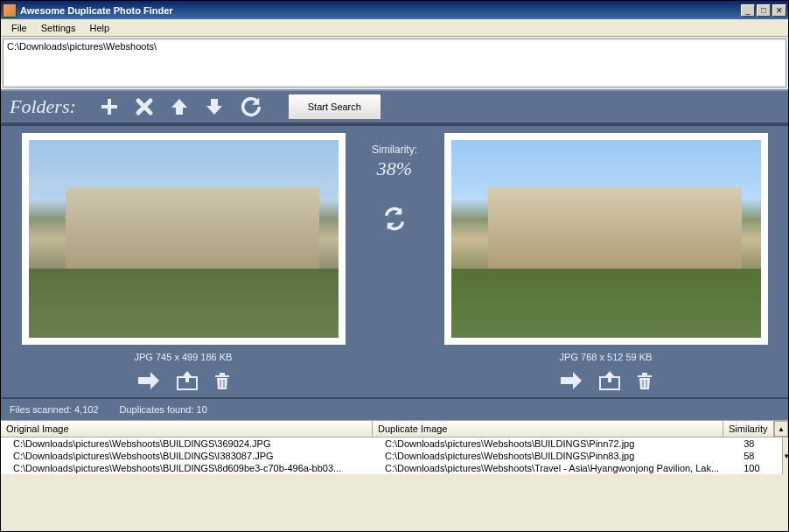 The image size is (789, 532). Describe the element at coordinates (381, 10) in the screenshot. I see `window-title: Awesome Duplicate Photo Finder` at that location.